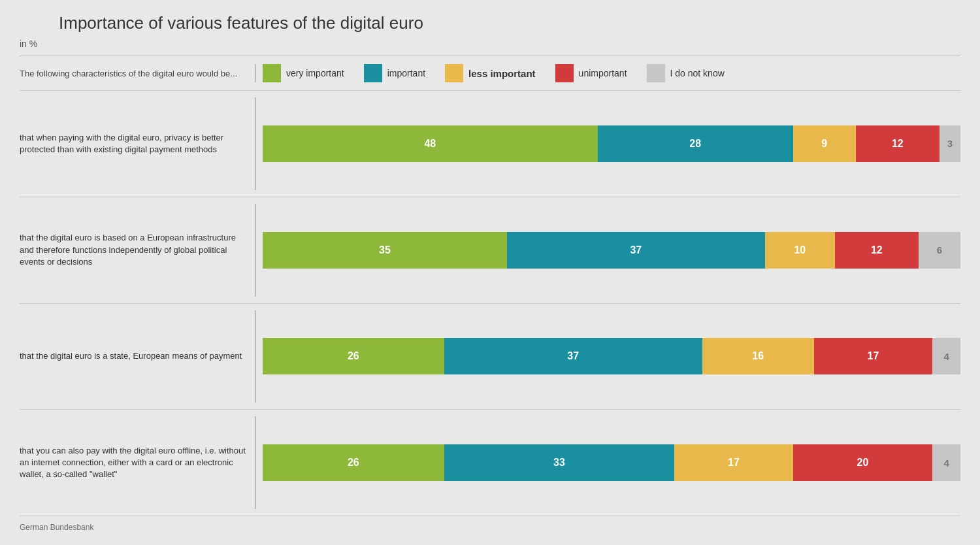 This screenshot has height=545, width=980. What do you see at coordinates (939, 250) in the screenshot?
I see `bar-segment-1-do_not_know: 6` at bounding box center [939, 250].